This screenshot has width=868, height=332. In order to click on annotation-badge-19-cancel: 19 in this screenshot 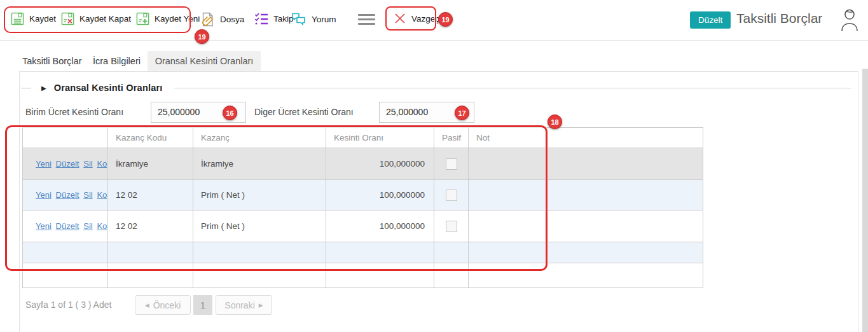, I will do `click(445, 19)`.